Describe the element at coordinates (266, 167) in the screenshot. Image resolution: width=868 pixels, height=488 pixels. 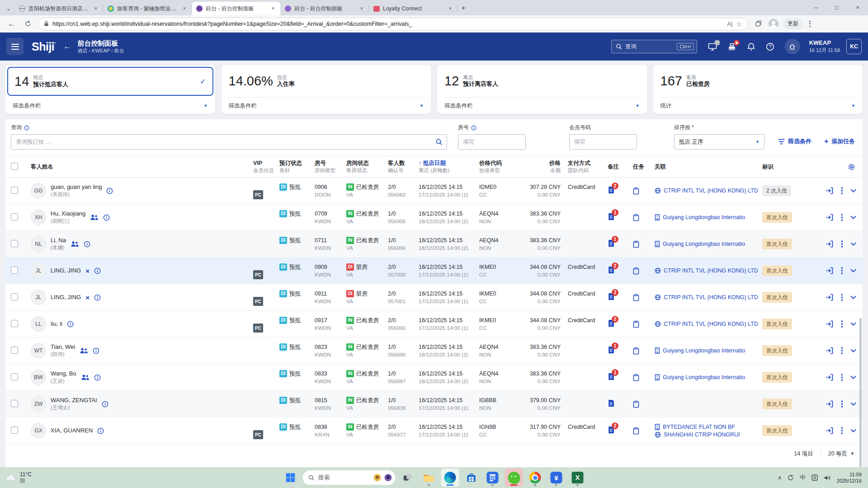
I see `col-vip: VIP会员信息` at that location.